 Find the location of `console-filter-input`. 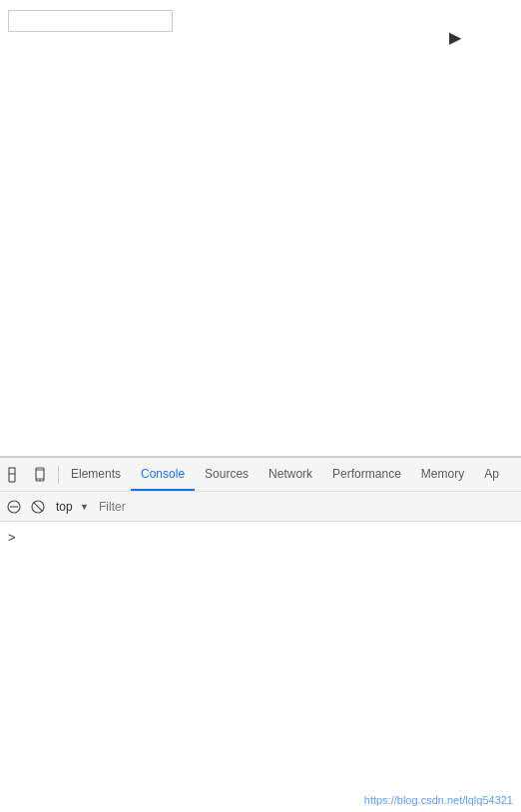

console-filter-input is located at coordinates (305, 507).